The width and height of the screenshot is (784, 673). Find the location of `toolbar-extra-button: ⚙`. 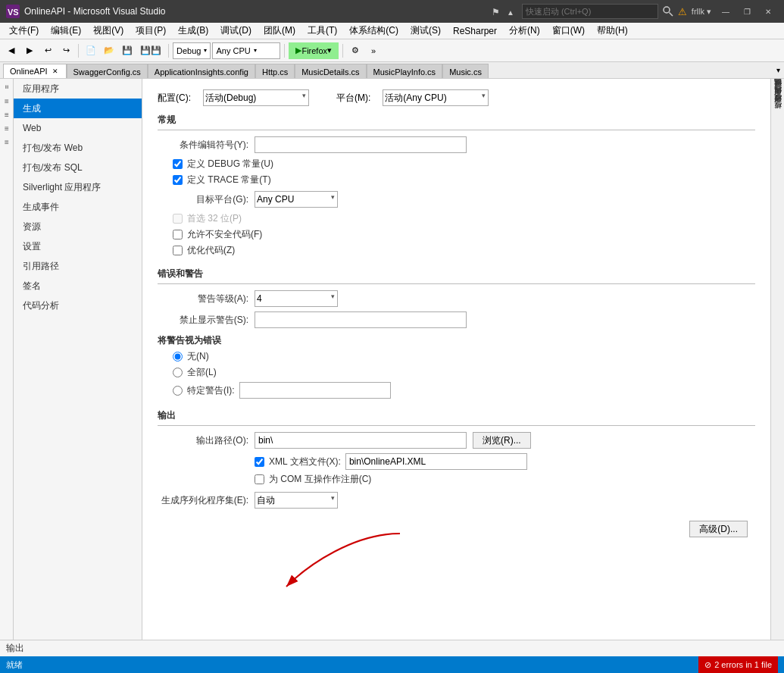

toolbar-extra-button: ⚙ is located at coordinates (355, 51).